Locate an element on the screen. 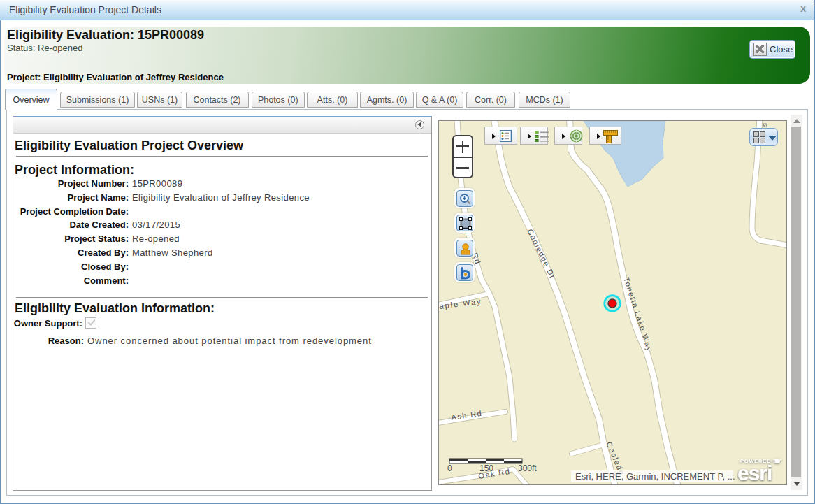  svg-text: esri is located at coordinates (755, 473).